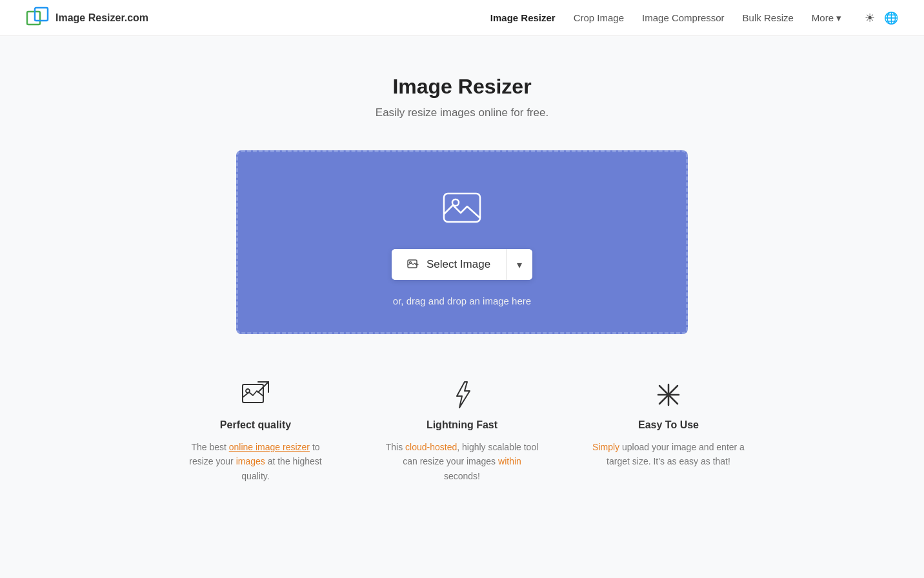 This screenshot has width=924, height=578. Describe the element at coordinates (462, 264) in the screenshot. I see `select-image-button-group: Select Image ▾` at that location.